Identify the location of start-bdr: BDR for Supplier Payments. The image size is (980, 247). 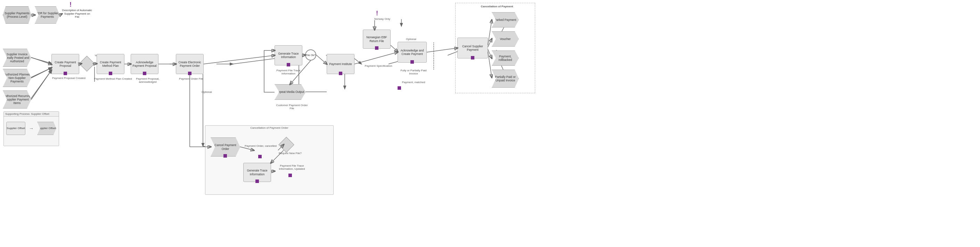
(47, 15).